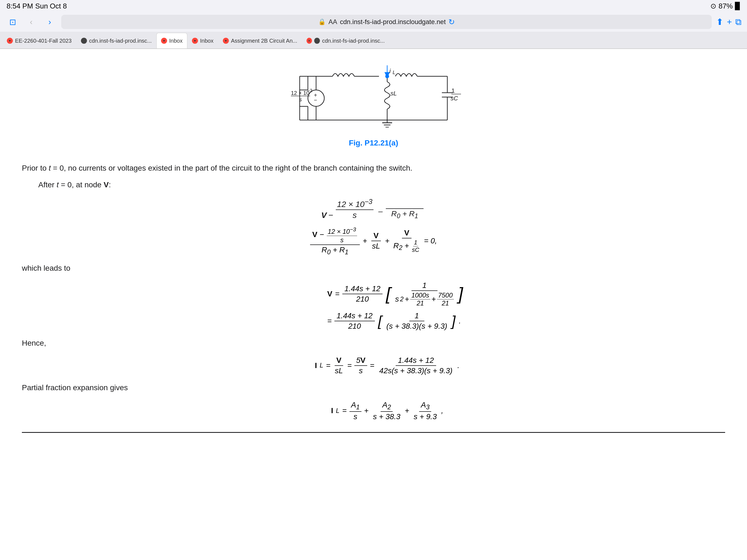 This screenshot has width=747, height=560. I want to click on share-button: ⬆, so click(720, 22).